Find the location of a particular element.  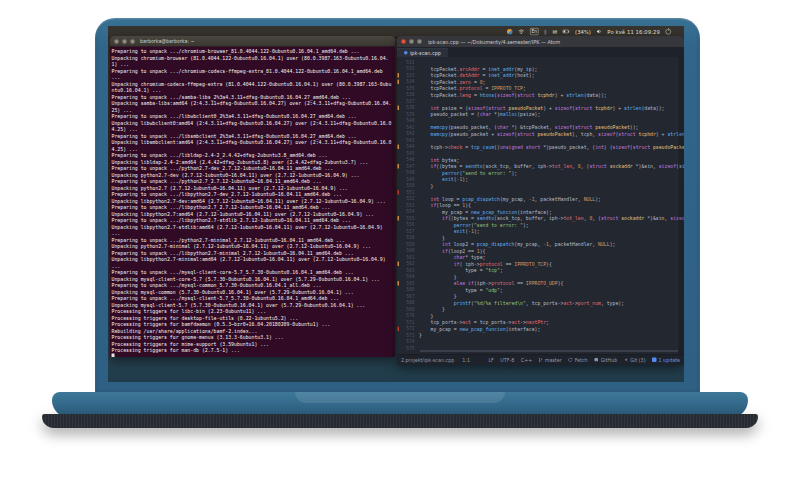

code-token: .srcAddr is located at coordinates (468, 69).